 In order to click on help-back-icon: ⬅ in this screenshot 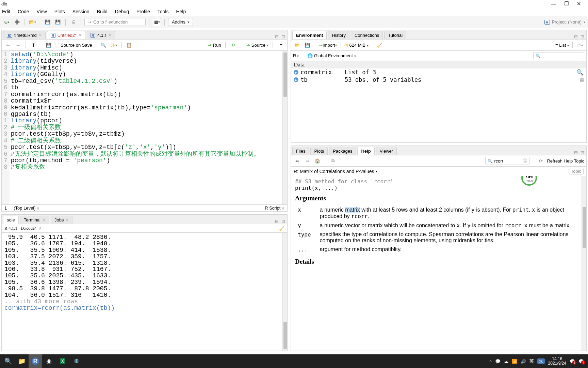, I will do `click(297, 161)`.